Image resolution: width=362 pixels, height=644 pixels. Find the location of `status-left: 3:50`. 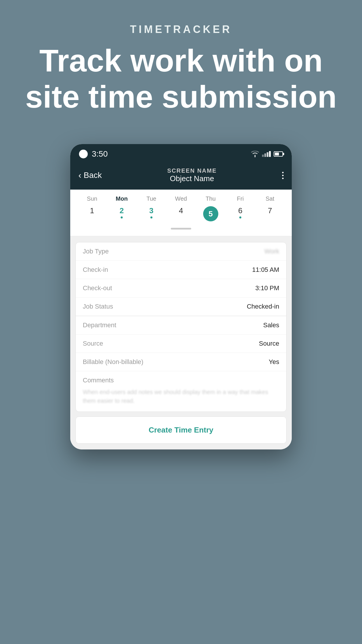

status-left: 3:50 is located at coordinates (93, 154).